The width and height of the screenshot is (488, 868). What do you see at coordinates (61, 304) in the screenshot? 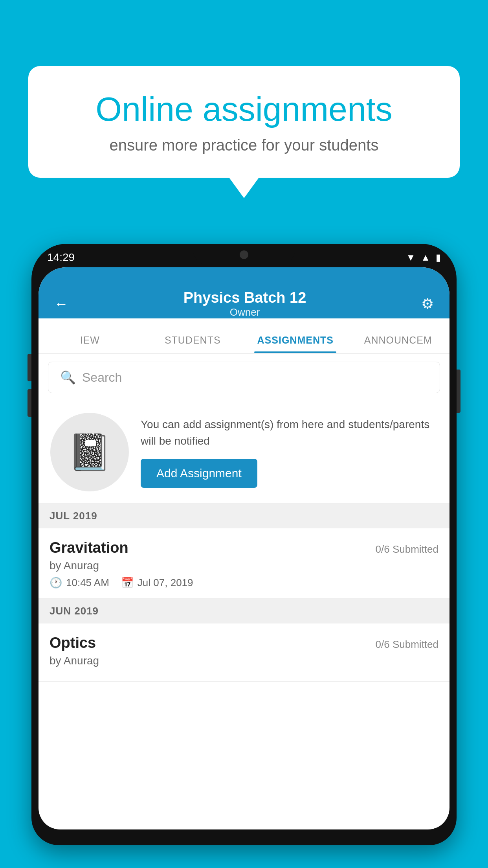
I see `back-button: ←` at bounding box center [61, 304].